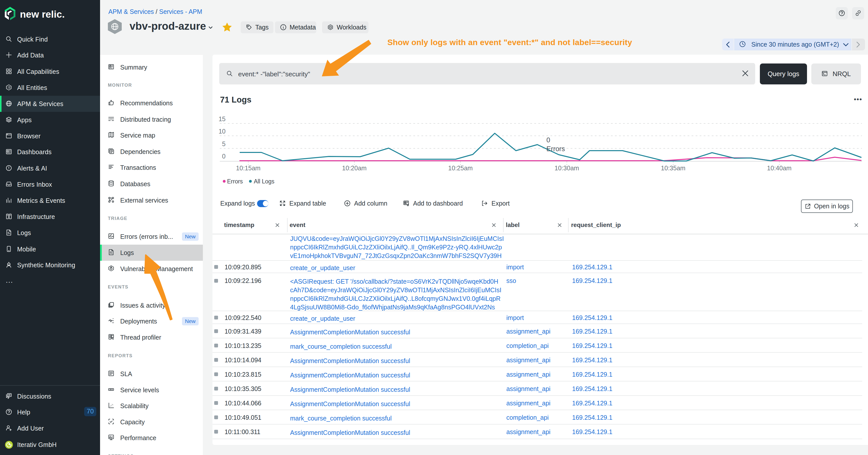 Image resolution: width=868 pixels, height=455 pixels. What do you see at coordinates (779, 168) in the screenshot?
I see `svg-text: 10:40am` at bounding box center [779, 168].